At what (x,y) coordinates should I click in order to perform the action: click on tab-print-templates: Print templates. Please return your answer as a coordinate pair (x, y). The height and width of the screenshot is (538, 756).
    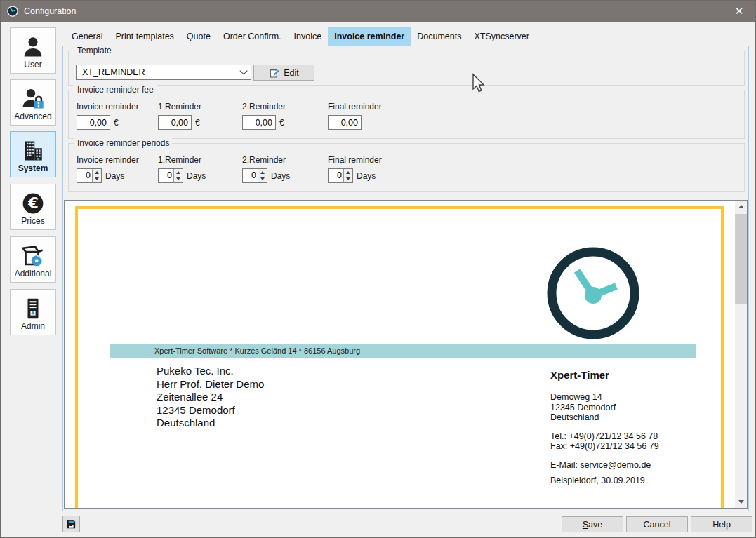
    Looking at the image, I should click on (145, 36).